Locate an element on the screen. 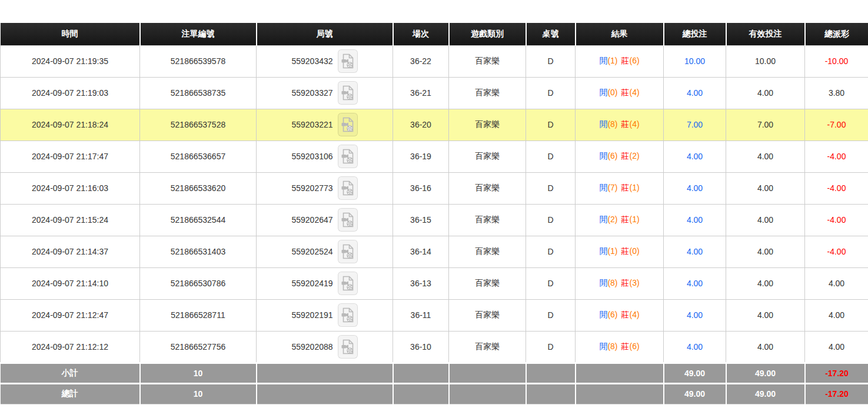 The height and width of the screenshot is (415, 868). banker-result-score: (2) is located at coordinates (634, 156).